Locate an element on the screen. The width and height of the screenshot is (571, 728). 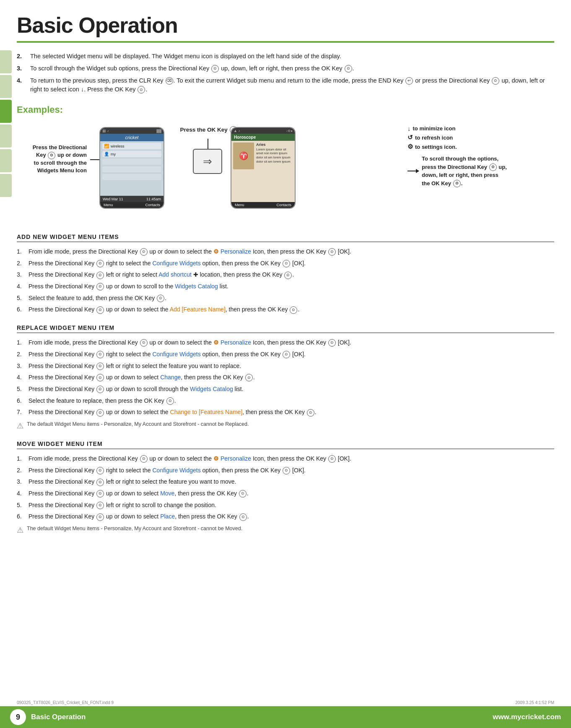
icon-legend: ↓ to minimize icon ↺ to refresh icon ⚙ t… is located at coordinates (481, 137).